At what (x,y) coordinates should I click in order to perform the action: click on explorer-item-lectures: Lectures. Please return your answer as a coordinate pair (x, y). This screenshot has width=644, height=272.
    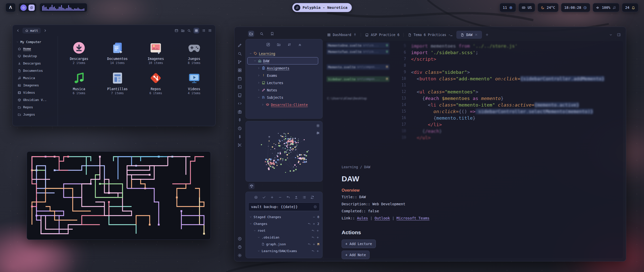
    Looking at the image, I should click on (284, 83).